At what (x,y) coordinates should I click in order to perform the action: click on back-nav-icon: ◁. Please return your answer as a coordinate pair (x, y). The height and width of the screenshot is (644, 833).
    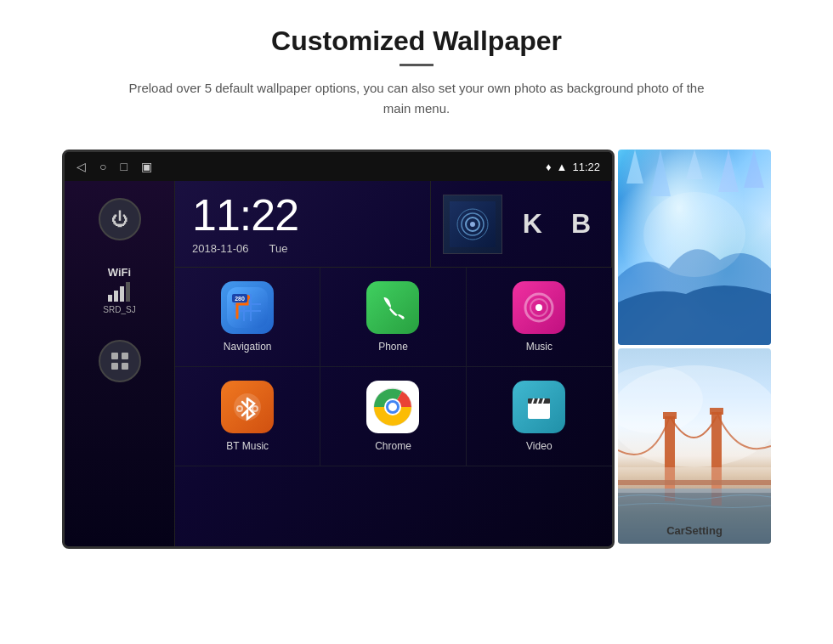
    Looking at the image, I should click on (82, 167).